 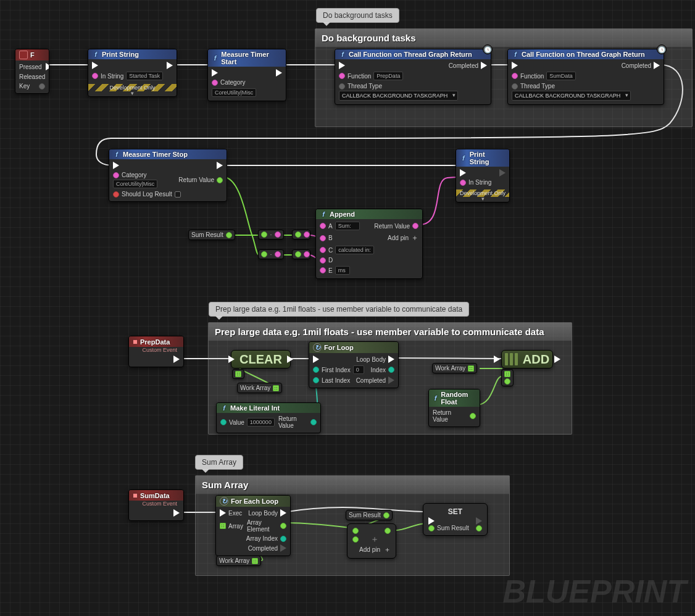 I want to click on node-sumdata-event: ◆SumData Custom Event, so click(x=156, y=505).